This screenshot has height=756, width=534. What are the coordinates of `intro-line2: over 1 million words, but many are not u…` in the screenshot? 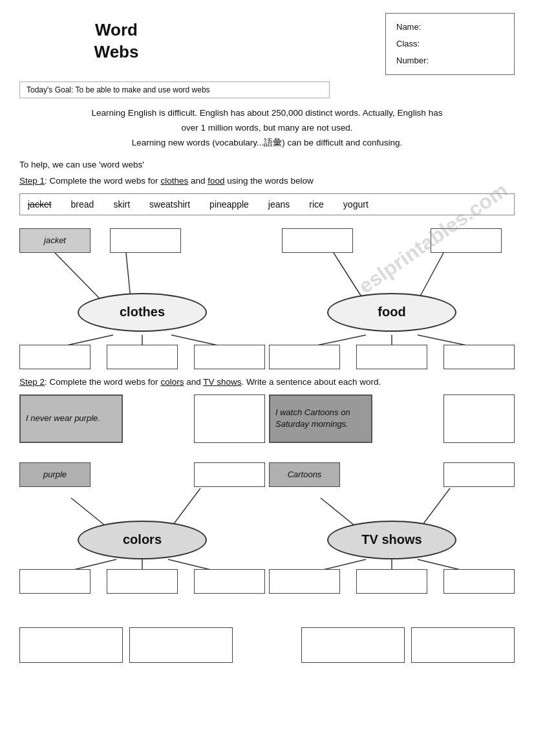 It's located at (267, 128).